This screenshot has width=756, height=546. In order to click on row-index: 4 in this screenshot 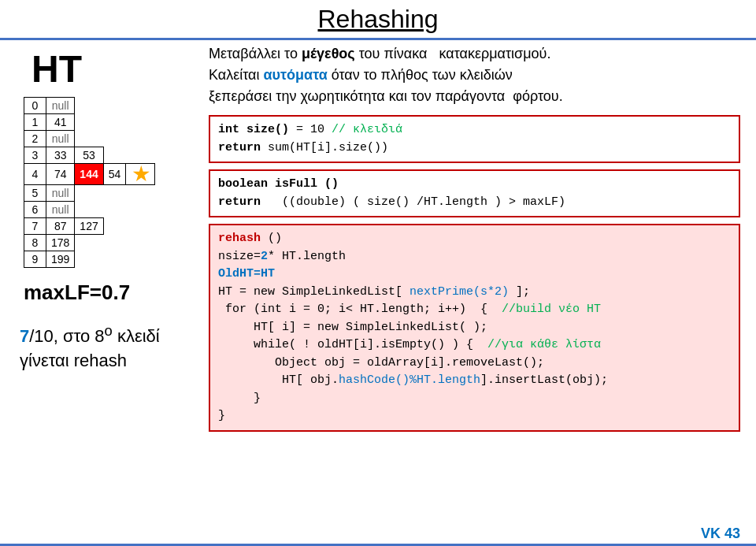, I will do `click(35, 175)`.